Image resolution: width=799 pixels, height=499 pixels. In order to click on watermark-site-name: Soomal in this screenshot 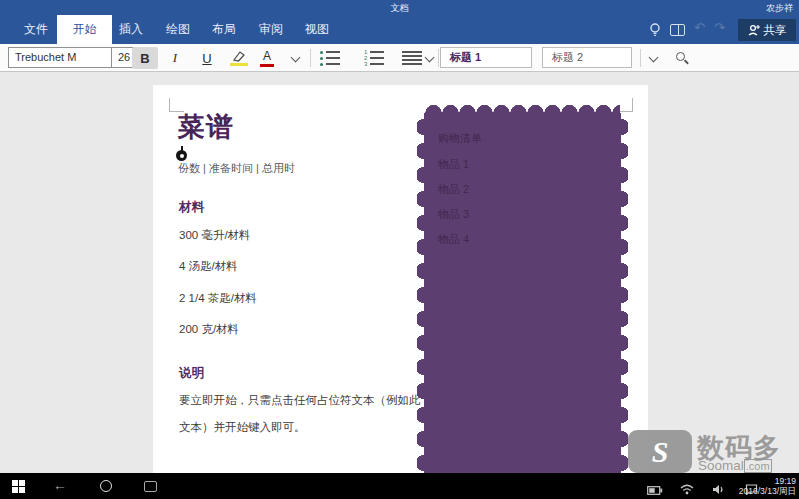, I will do `click(721, 466)`.